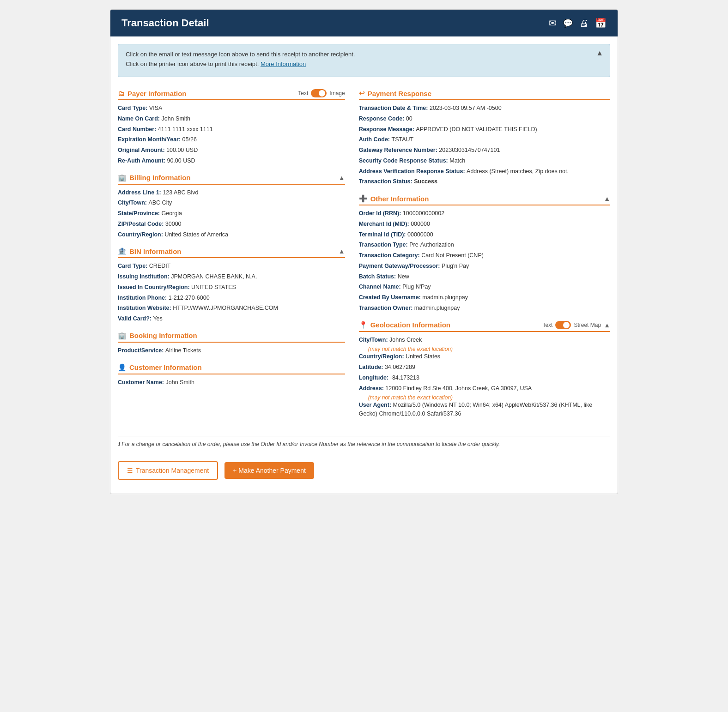 The width and height of the screenshot is (728, 712). Describe the element at coordinates (485, 261) in the screenshot. I see `other-info-fields: Order Id (RRN): 1000000000002 Merchant I…` at that location.